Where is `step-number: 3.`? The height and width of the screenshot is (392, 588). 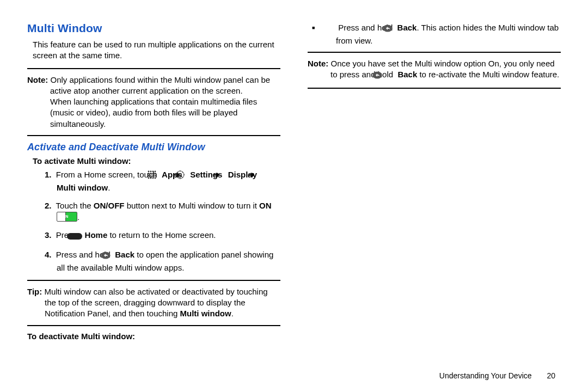 step-number: 3. is located at coordinates (48, 235).